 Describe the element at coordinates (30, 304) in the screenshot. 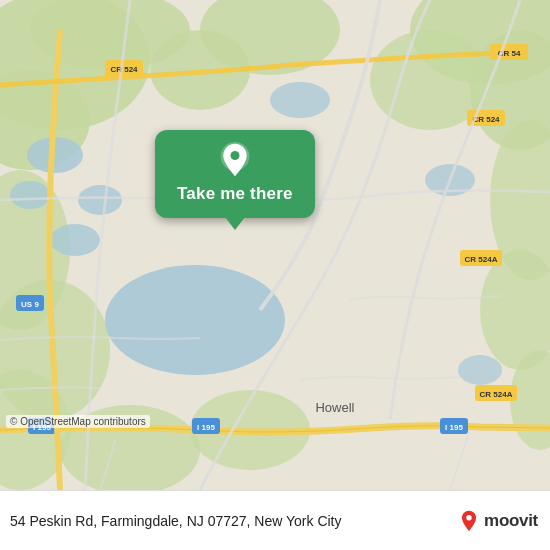

I see `svg-text: US 9` at that location.